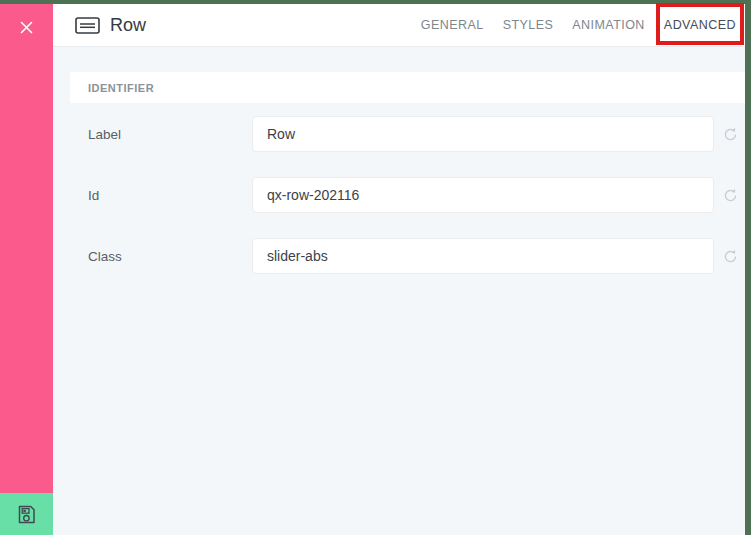  I want to click on identifier-section-title: IDENTIFIER, so click(121, 88).